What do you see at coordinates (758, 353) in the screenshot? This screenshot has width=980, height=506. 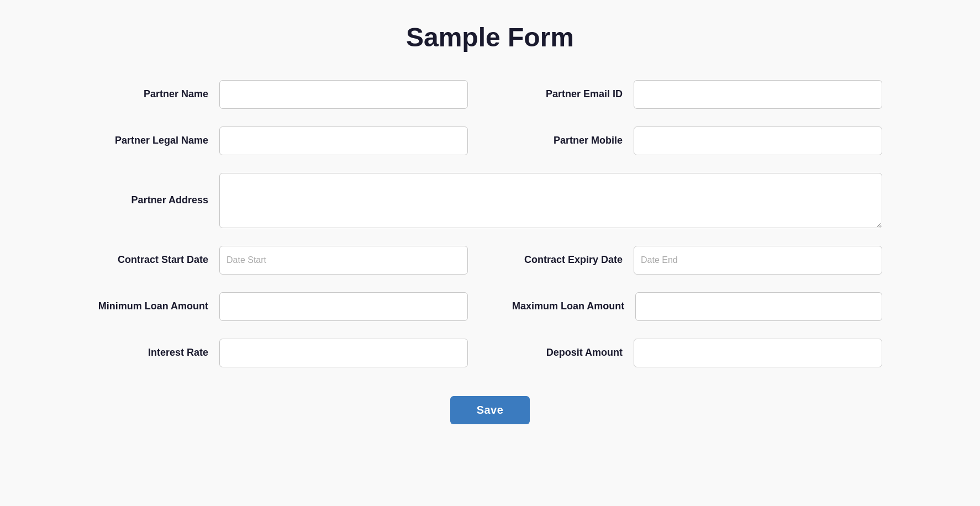 I see `deposit-amount-input` at bounding box center [758, 353].